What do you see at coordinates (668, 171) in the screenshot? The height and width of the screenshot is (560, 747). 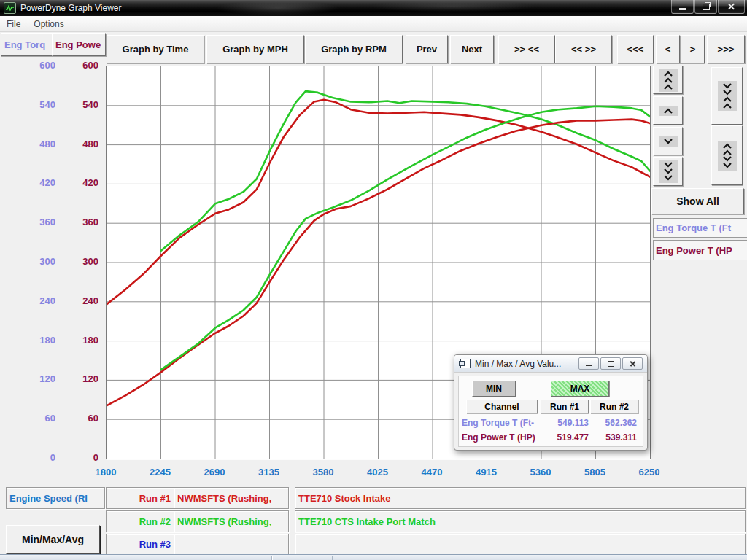 I see `scale-down-fast-button` at bounding box center [668, 171].